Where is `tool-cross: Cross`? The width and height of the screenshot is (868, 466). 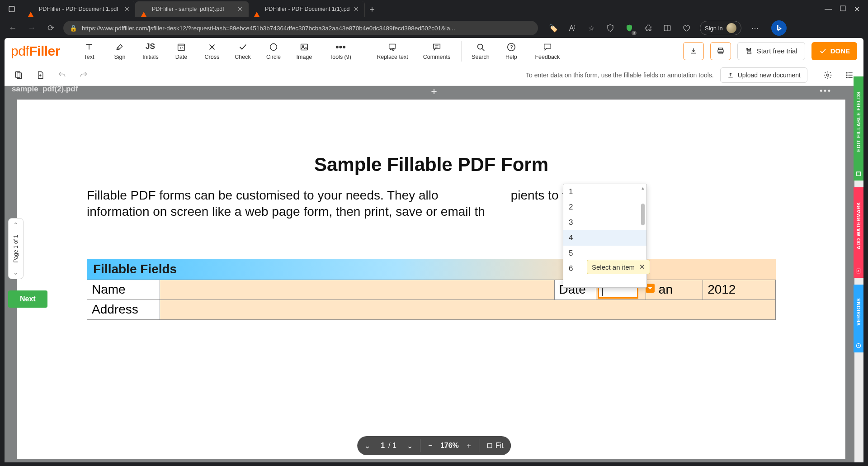
tool-cross: Cross is located at coordinates (212, 51).